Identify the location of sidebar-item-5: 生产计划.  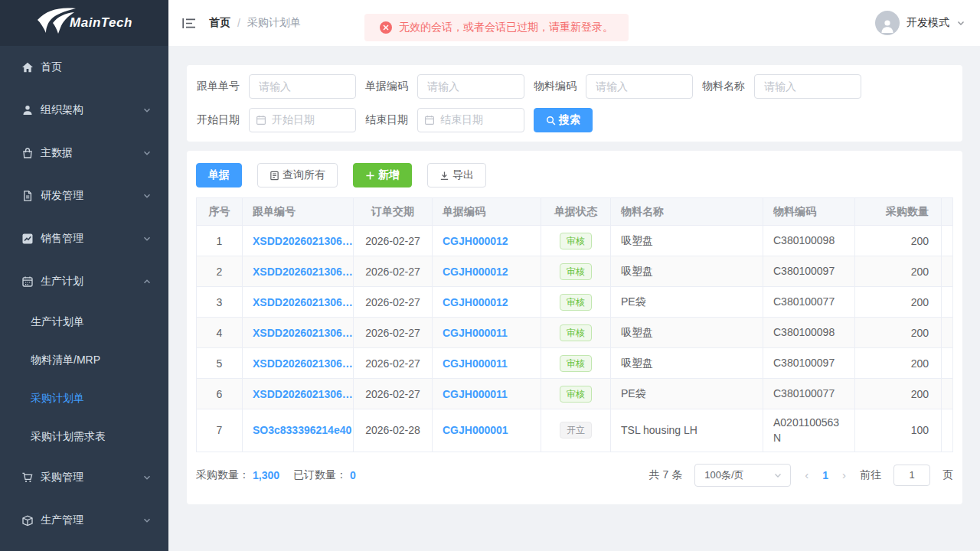
(84, 282).